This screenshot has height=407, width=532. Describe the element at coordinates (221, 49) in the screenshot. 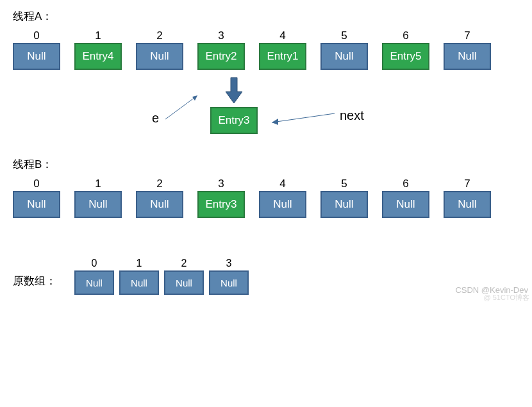

I see `cell-a-3: 3Entry2` at that location.